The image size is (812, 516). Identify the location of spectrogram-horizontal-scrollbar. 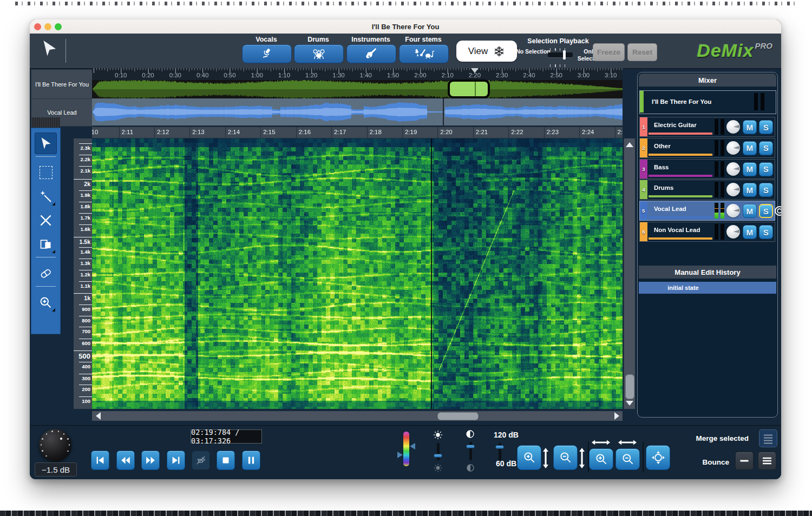
(357, 416).